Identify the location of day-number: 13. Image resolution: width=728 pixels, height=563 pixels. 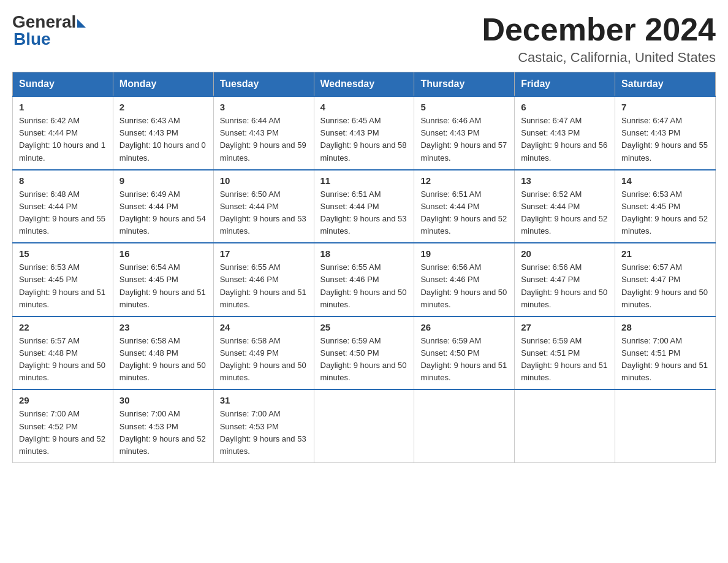
(565, 180).